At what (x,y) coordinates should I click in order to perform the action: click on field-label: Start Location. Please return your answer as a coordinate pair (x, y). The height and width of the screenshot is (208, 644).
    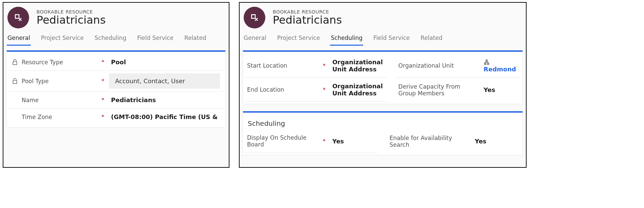
    Looking at the image, I should click on (267, 66).